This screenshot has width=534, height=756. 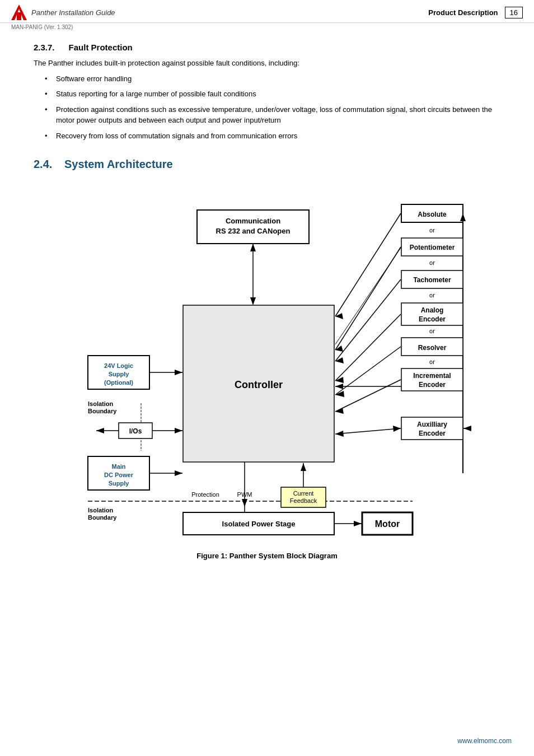 I want to click on page-number: 16, so click(x=514, y=12).